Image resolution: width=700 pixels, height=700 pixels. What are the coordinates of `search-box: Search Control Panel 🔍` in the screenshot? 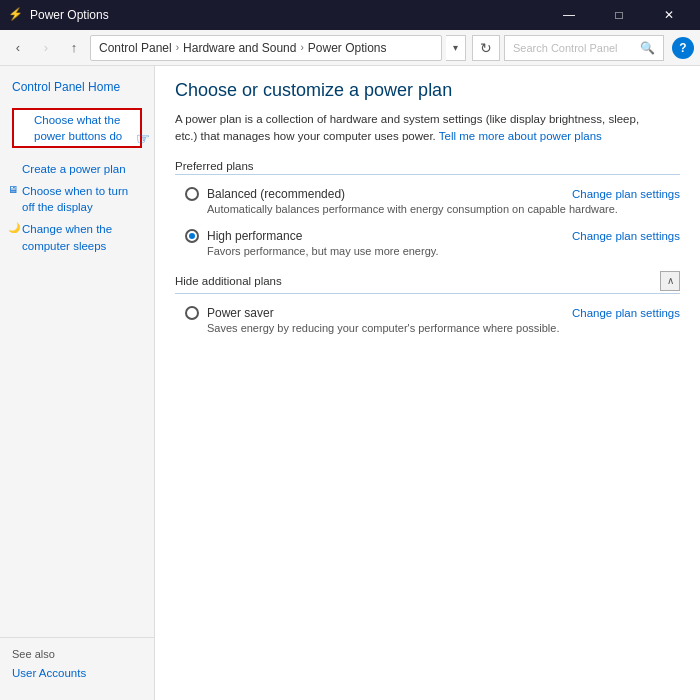 It's located at (584, 48).